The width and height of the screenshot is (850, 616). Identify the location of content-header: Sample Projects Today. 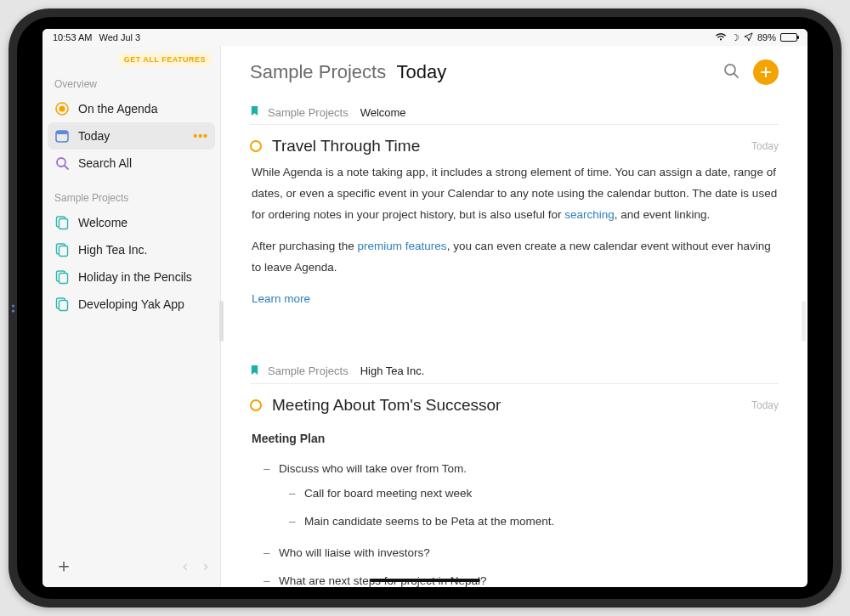
(514, 72).